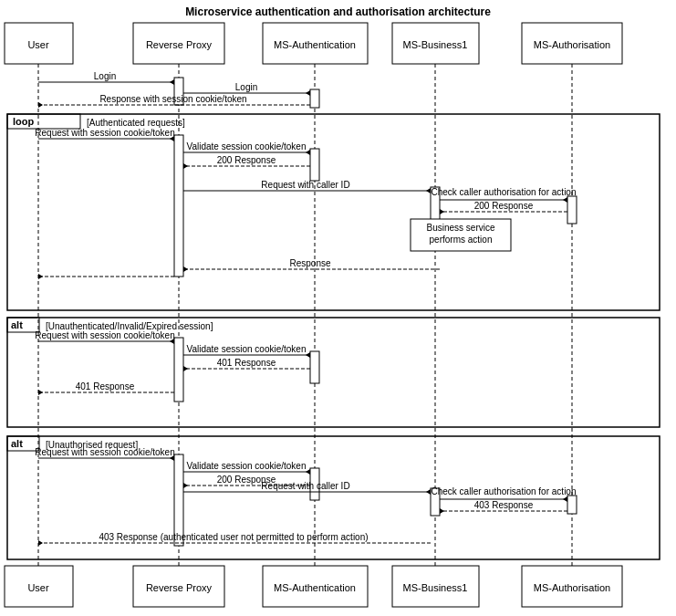  I want to click on svg-text: performs action, so click(462, 239).